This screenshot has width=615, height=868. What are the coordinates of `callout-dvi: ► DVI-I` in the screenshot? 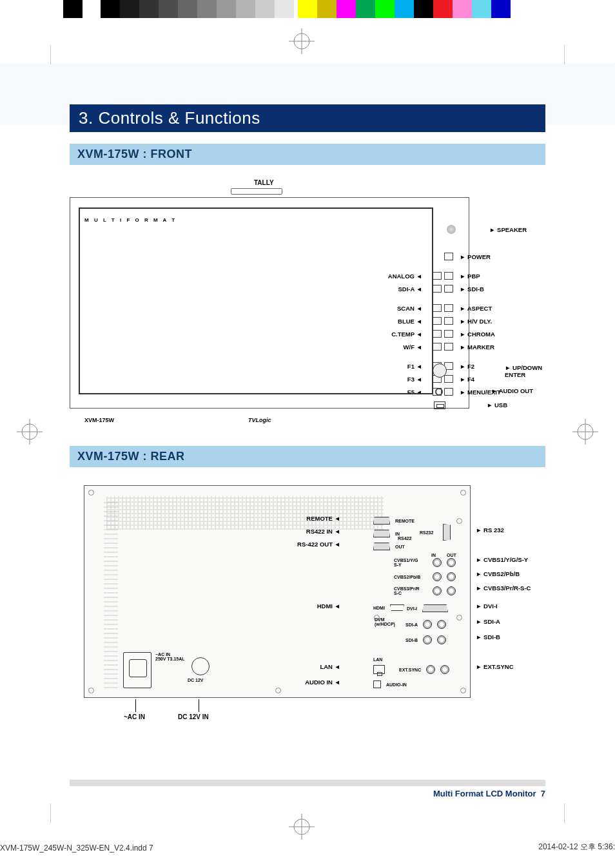 It's located at (511, 606).